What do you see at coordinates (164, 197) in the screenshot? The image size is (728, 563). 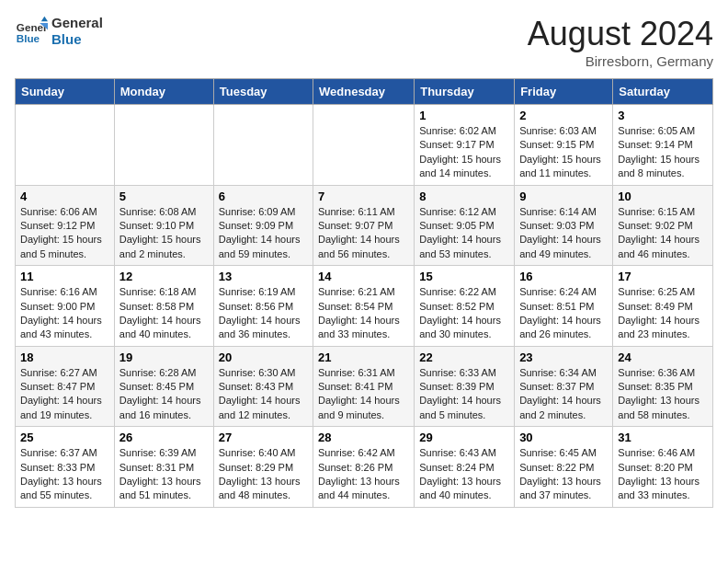 I see `day-number: 5` at bounding box center [164, 197].